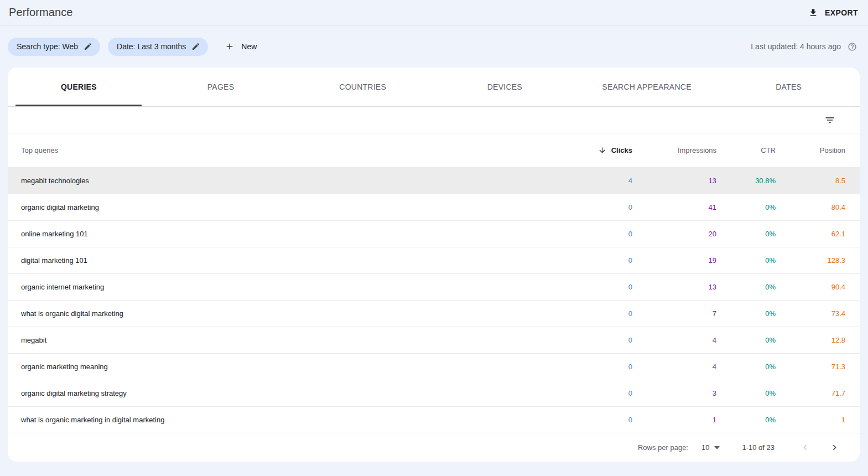 Image resolution: width=868 pixels, height=476 pixels. I want to click on new-filter-label: New, so click(249, 46).